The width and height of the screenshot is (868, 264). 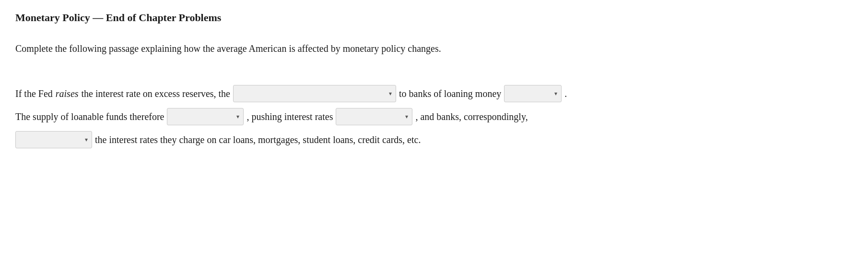 I want to click on passage-line-1: If the Fed raises the interest rate on e…, so click(x=434, y=94).